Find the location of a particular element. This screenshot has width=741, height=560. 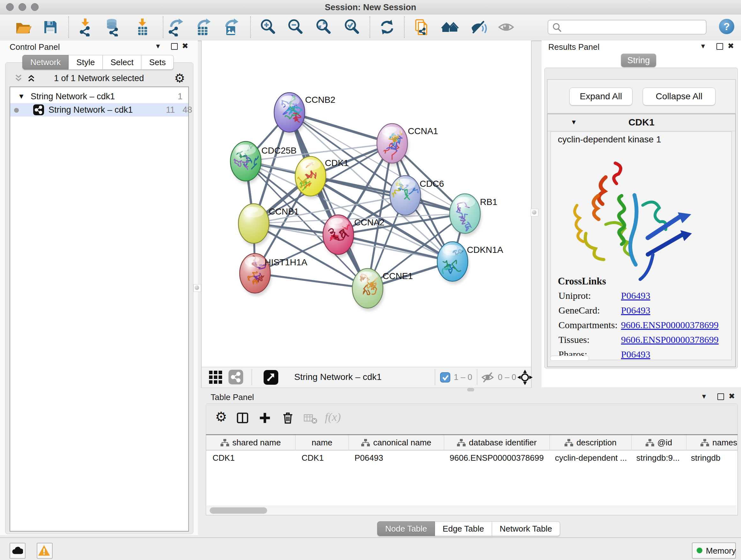

network-node-CCNA2 is located at coordinates (339, 236).